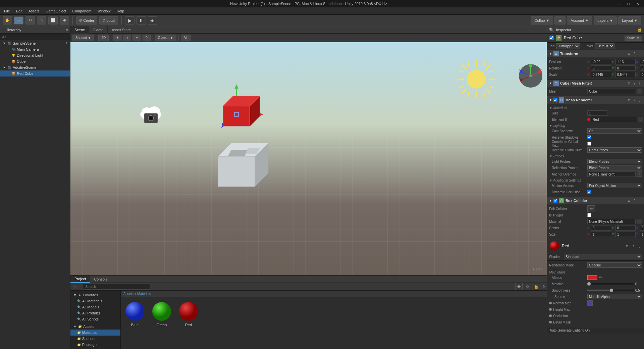 The width and height of the screenshot is (644, 349). I want to click on green-material-item: Green, so click(162, 314).